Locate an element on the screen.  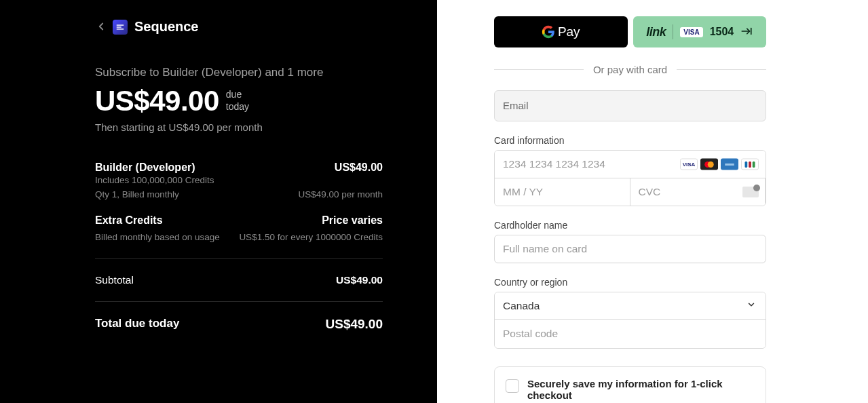
line-item-name: Builder (Developer) is located at coordinates (145, 168).